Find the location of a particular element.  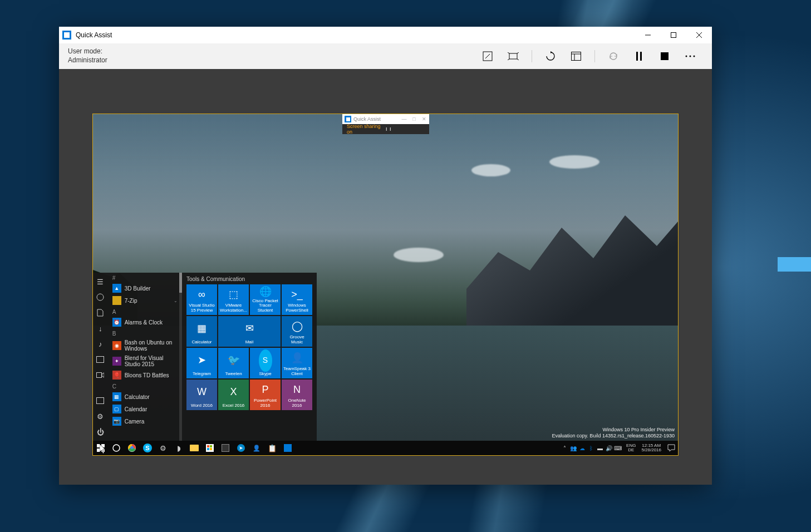

file-explorer-rail-icon is located at coordinates (100, 401).